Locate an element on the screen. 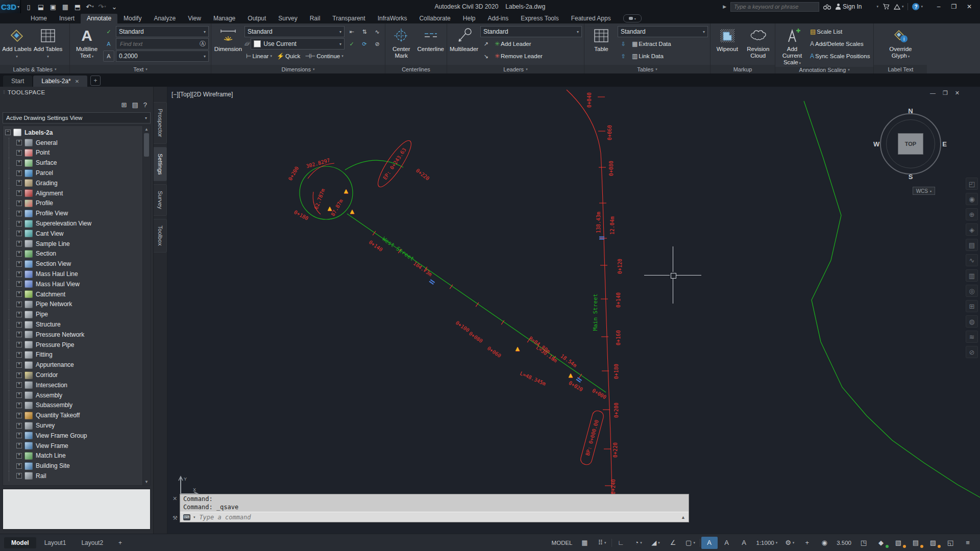  tree-item: Catchment is located at coordinates (74, 294).